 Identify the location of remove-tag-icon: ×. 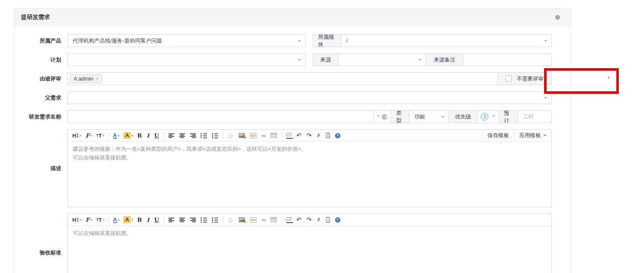
(97, 79).